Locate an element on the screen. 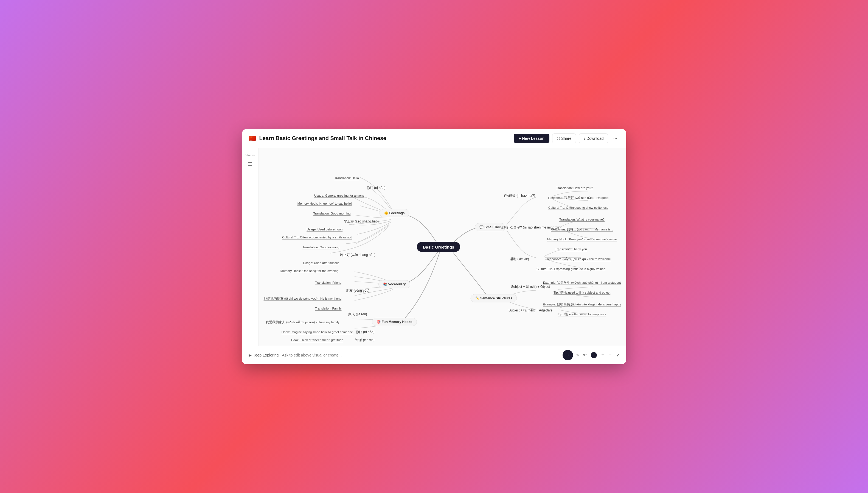 The height and width of the screenshot is (493, 868). node-trans-good-evening: Translation: Good evening is located at coordinates (321, 247).